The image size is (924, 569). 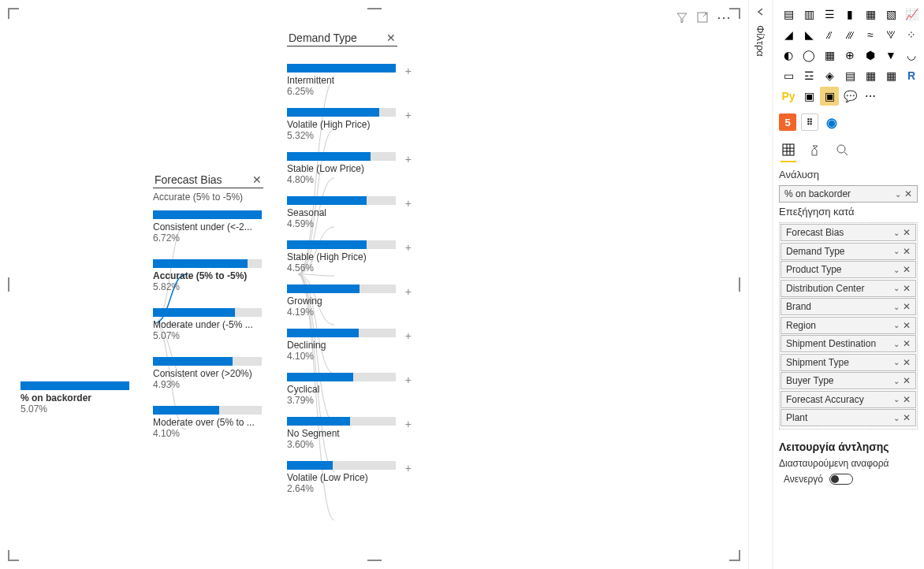 I want to click on viz-qna-icon: 💬, so click(x=850, y=96).